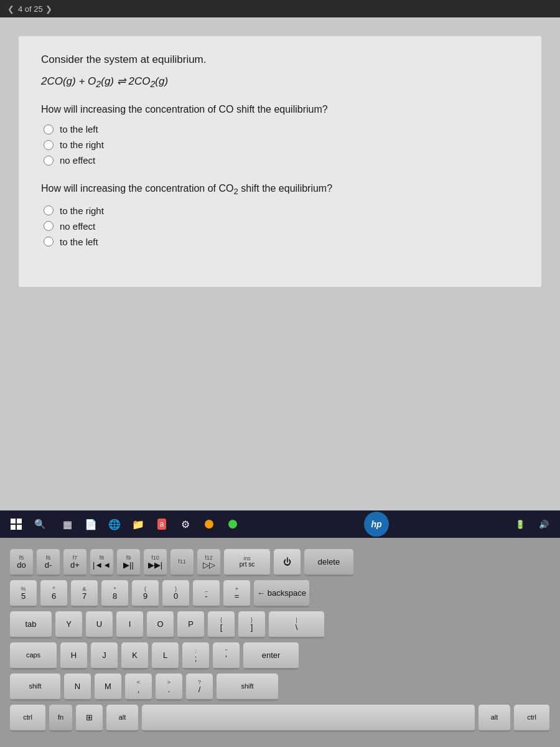 The width and height of the screenshot is (560, 747). I want to click on key-backspace: ← backspace, so click(282, 594).